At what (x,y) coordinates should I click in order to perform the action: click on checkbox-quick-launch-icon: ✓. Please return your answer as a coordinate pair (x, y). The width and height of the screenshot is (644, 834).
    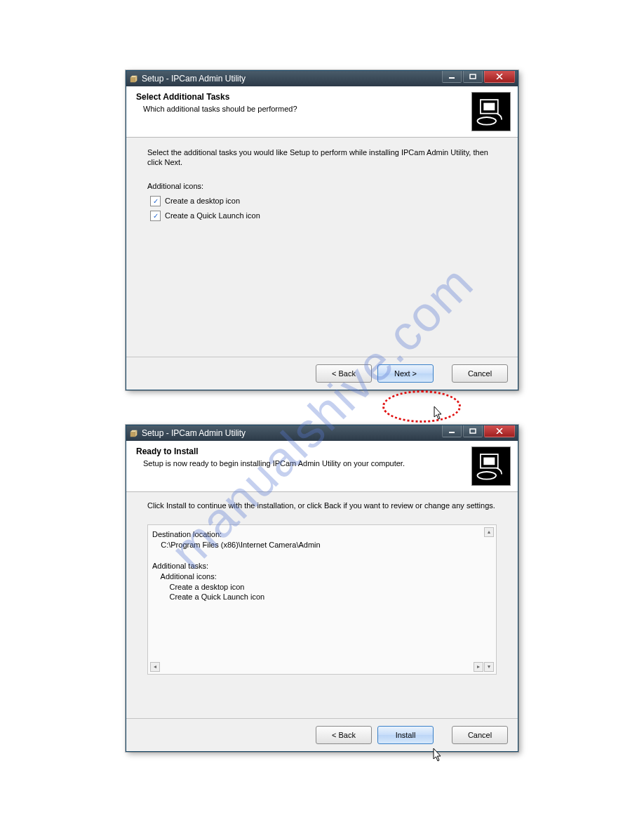
    Looking at the image, I should click on (156, 216).